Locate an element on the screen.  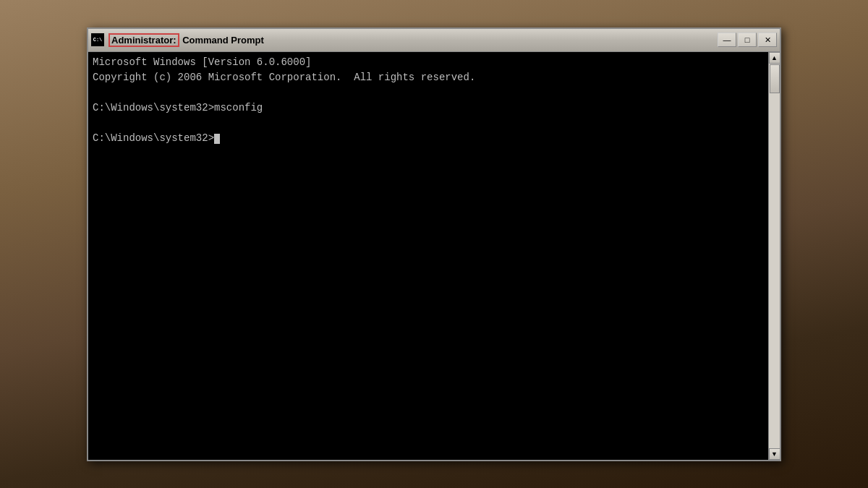
minimize-button: — is located at coordinates (727, 40).